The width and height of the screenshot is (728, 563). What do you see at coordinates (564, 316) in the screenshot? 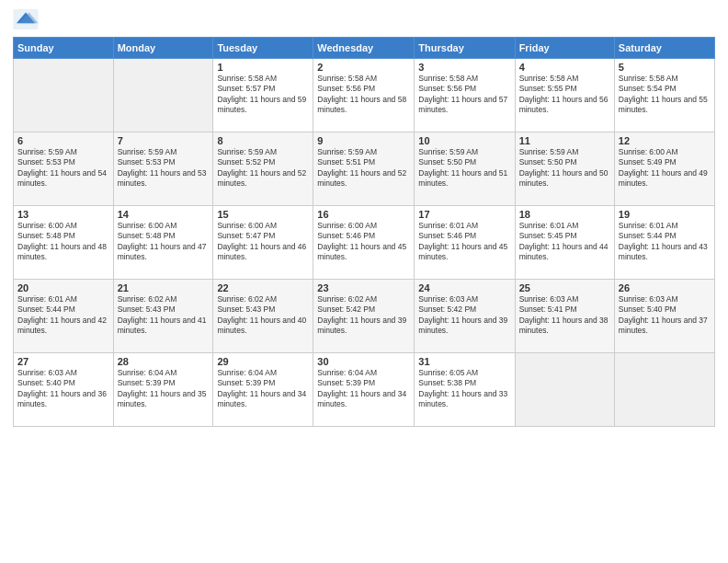
I see `day-info: Sunrise: 6:03 AMSunset: 5:41 PMDaylight:…` at bounding box center [564, 316].